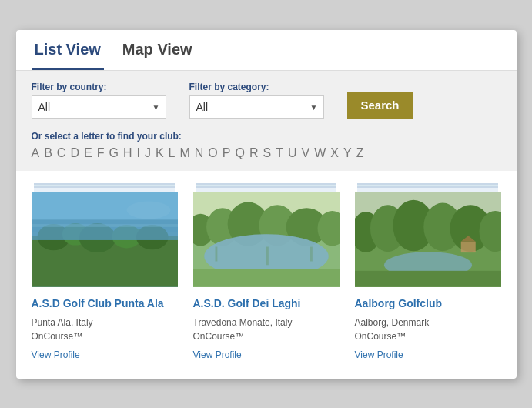 The image size is (532, 408). I want to click on alphabet-list: ABCDEFGHIJKLMNOPQRSTUVWXYZ, so click(266, 153).